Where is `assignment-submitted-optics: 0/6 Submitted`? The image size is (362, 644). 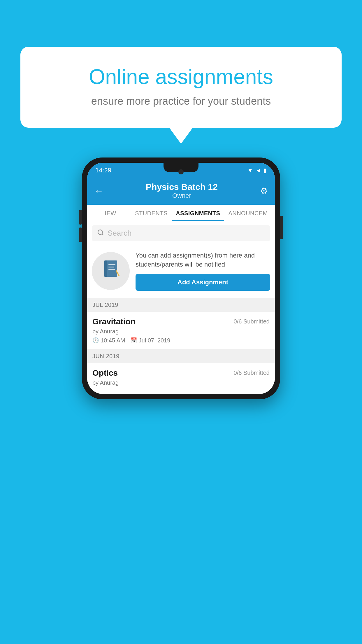 assignment-submitted-optics: 0/6 Submitted is located at coordinates (252, 373).